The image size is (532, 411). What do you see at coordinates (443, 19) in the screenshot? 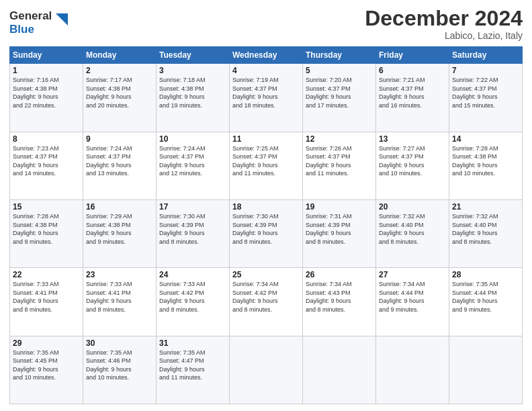
I see `month-title: December 2024` at bounding box center [443, 19].